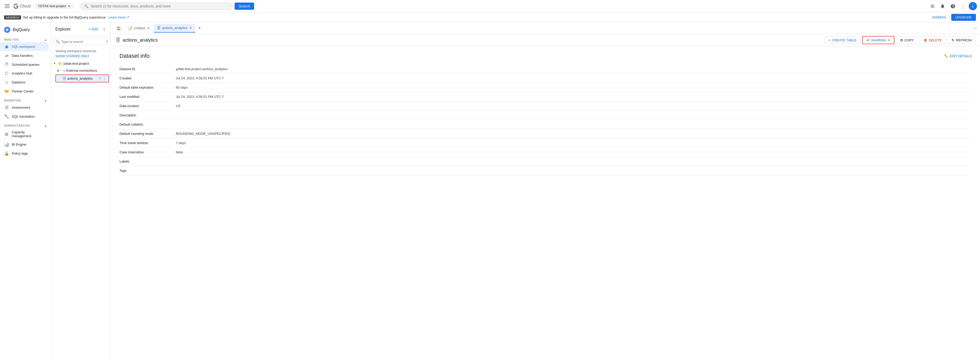 The height and width of the screenshot is (358, 980). I want to click on tab-home: 🏠 ✕, so click(119, 28).